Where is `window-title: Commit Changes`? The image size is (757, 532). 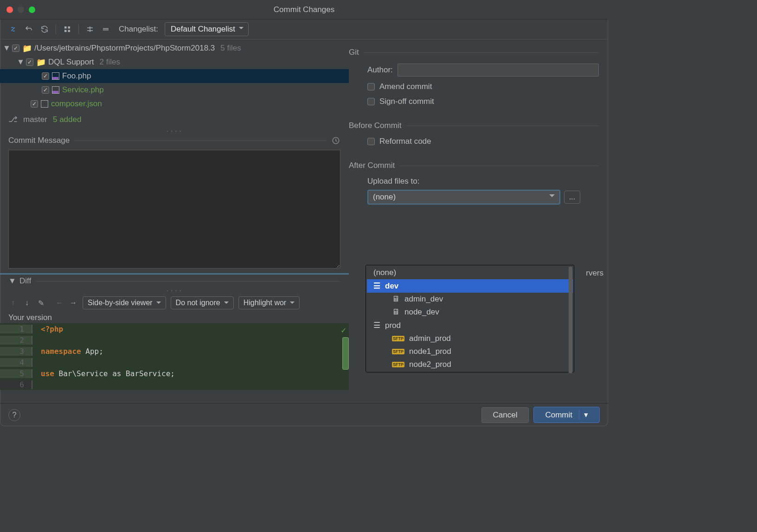
window-title: Commit Changes is located at coordinates (304, 10).